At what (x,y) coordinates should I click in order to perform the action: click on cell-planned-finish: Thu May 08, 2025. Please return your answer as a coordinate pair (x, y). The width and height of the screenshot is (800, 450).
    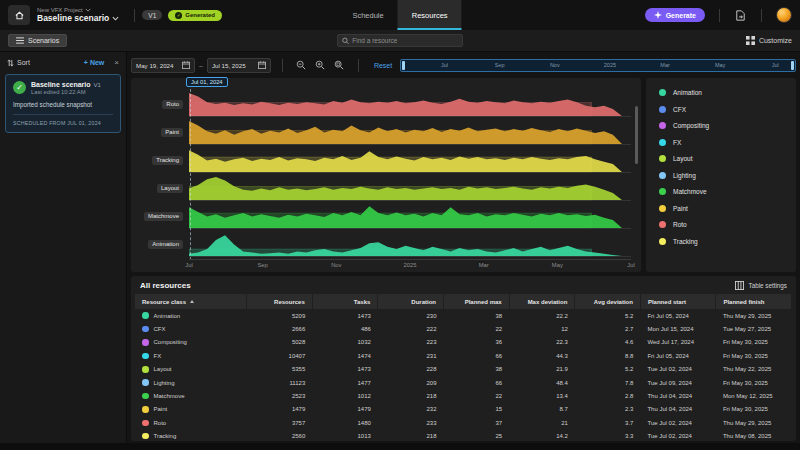
    Looking at the image, I should click on (754, 436).